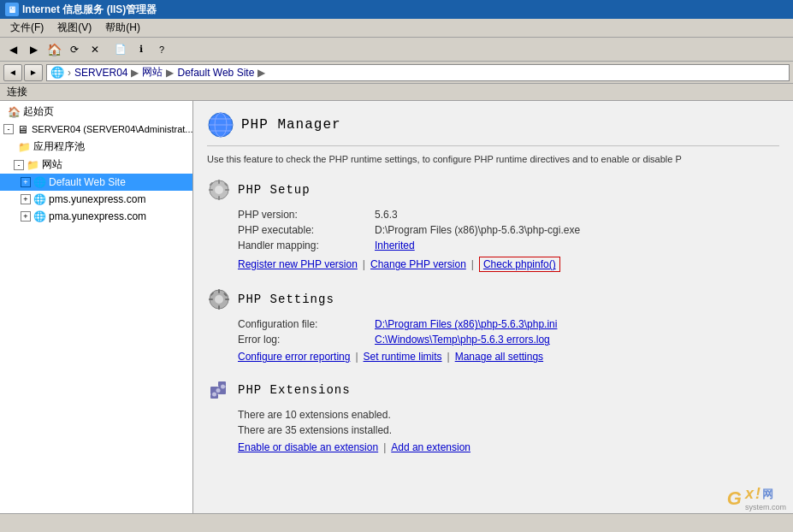  Describe the element at coordinates (493, 340) in the screenshot. I see `error-log-row: Error log: C:\Windows\Temp\php-5.6.3 err…` at that location.